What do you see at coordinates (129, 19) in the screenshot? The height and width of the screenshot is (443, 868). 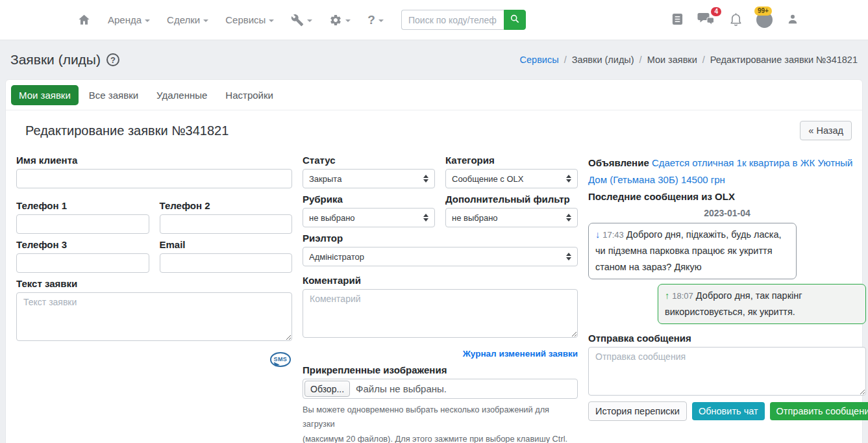 I see `menu-arenda: Аренда` at bounding box center [129, 19].